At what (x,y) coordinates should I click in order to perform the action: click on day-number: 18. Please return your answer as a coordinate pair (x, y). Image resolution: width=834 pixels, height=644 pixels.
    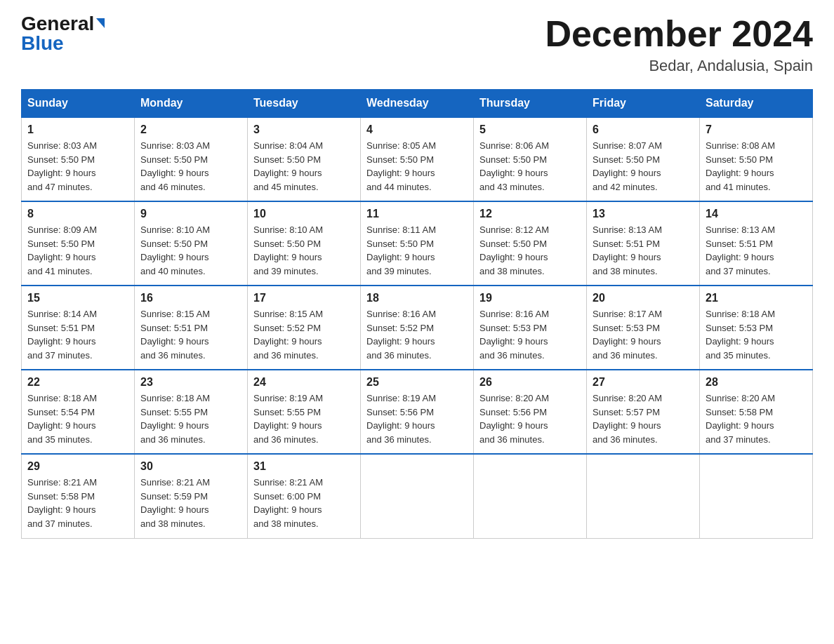
    Looking at the image, I should click on (417, 298).